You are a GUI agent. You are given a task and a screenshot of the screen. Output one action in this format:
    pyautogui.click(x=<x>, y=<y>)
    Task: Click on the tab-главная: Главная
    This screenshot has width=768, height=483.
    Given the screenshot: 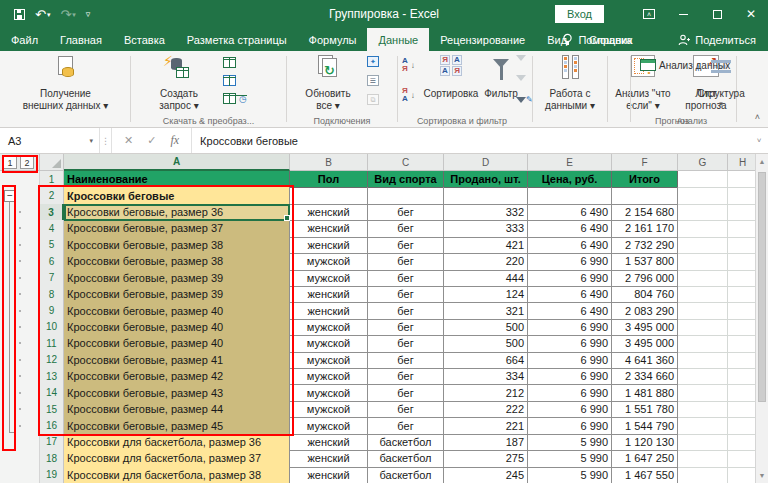 What is the action you would take?
    pyautogui.click(x=81, y=40)
    